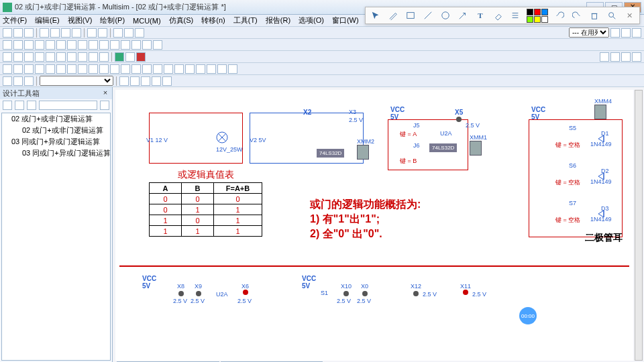 This screenshot has width=644, height=362. Describe the element at coordinates (80, 20) in the screenshot. I see `menu-view: 视图(V)` at that location.